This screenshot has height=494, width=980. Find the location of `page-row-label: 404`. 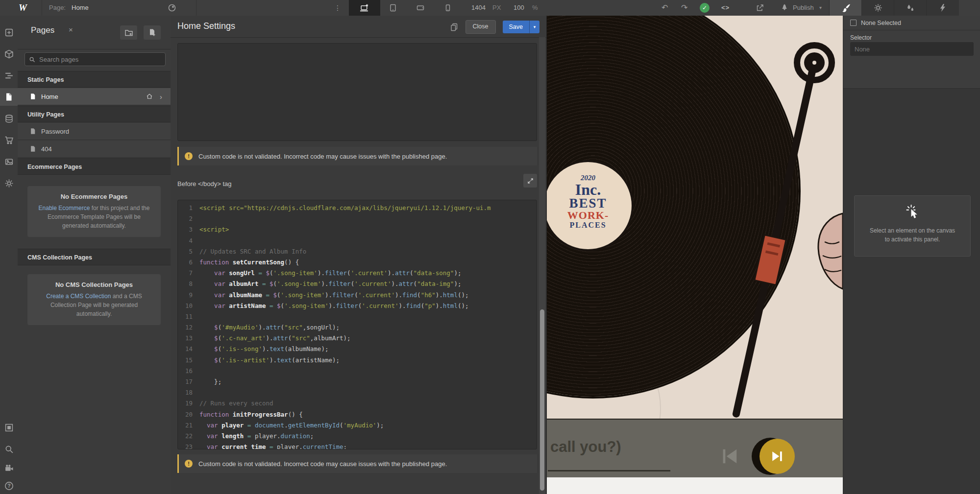

page-row-label: 404 is located at coordinates (47, 149).